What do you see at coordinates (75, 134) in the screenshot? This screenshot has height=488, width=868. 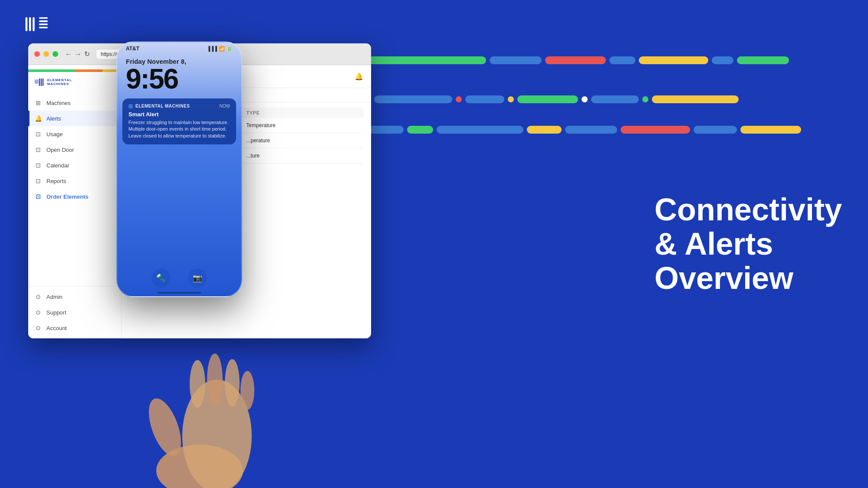 I see `sidebar-item-usage: ⊡ Usage` at bounding box center [75, 134].